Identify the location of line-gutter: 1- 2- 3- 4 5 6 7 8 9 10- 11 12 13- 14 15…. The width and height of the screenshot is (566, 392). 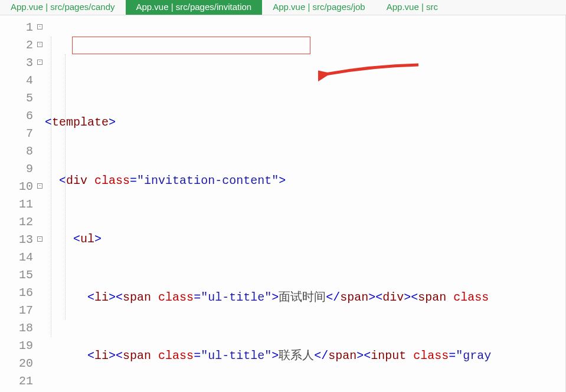
(18, 204).